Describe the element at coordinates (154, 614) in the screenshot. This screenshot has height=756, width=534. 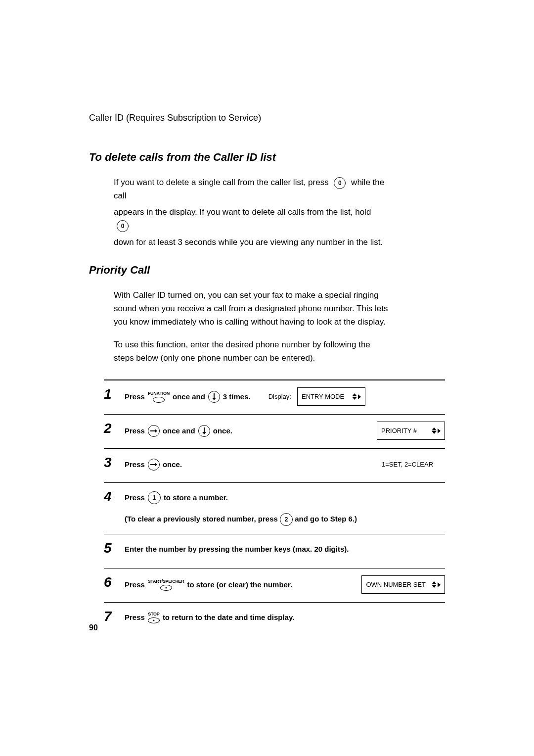
I see `key-label: STOP` at that location.